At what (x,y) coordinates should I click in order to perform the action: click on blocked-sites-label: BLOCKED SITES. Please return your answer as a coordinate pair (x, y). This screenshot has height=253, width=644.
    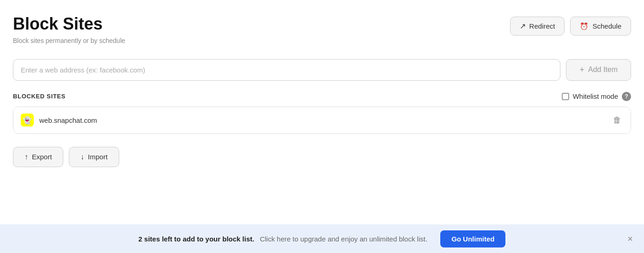
    Looking at the image, I should click on (39, 96).